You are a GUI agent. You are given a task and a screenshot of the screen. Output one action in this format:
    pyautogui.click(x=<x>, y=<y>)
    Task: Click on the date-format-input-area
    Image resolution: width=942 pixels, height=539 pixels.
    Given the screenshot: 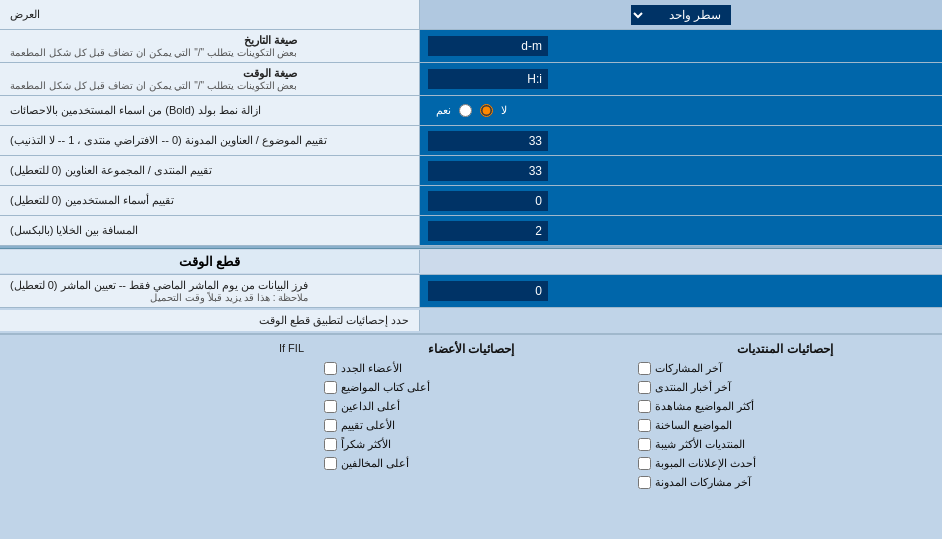 What is the action you would take?
    pyautogui.click(x=681, y=46)
    